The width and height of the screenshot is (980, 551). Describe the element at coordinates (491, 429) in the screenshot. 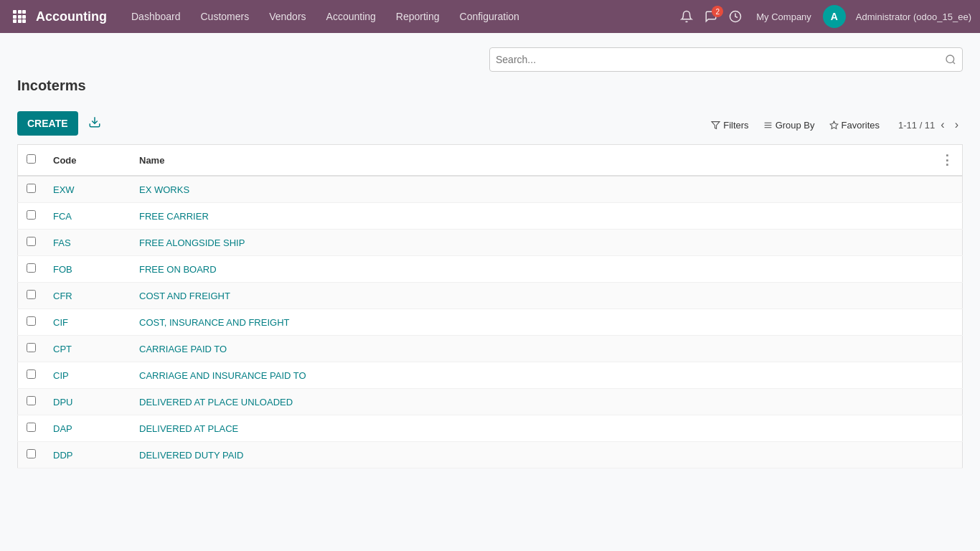

I see `table-row: DAP DELIVERED AT PLACE` at that location.